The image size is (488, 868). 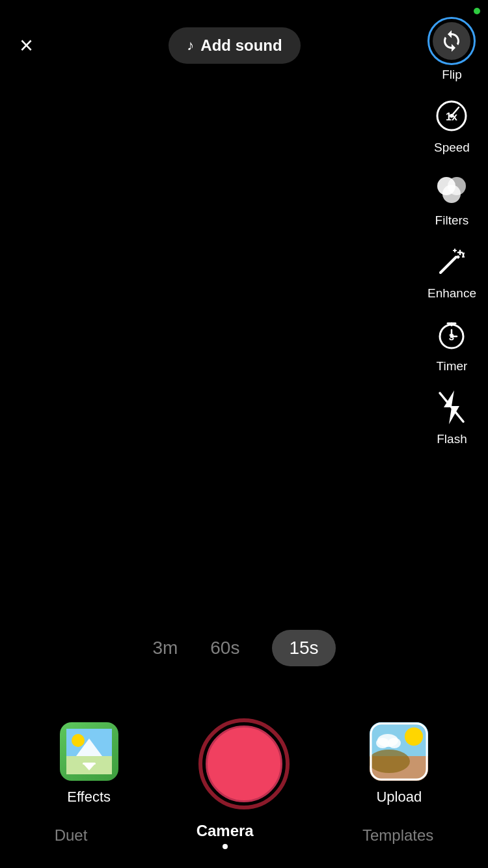 I want to click on duration-60s: 60s, so click(x=225, y=648).